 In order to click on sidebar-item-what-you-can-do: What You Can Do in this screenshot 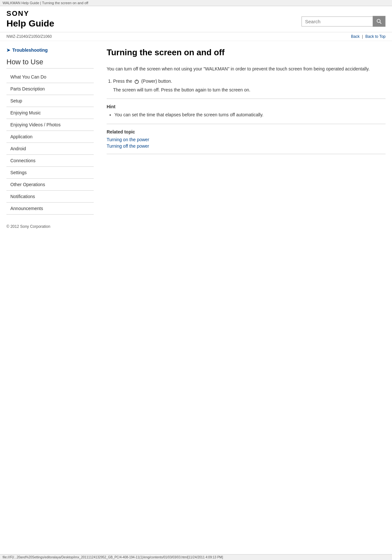, I will do `click(50, 77)`.